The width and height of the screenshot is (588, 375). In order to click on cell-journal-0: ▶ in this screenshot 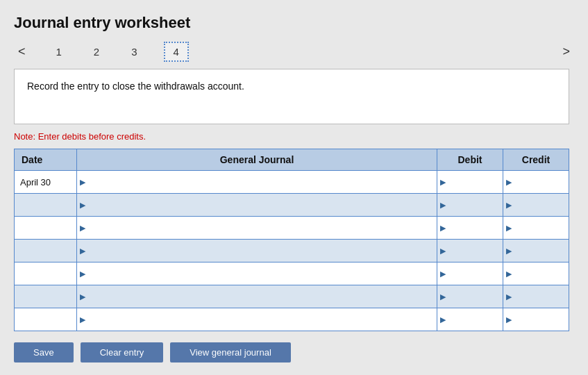, I will do `click(257, 182)`.